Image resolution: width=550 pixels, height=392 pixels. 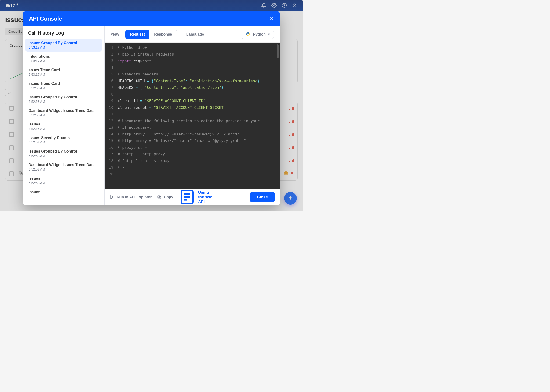 I want to click on chevron-down-icon: ▾, so click(x=269, y=34).